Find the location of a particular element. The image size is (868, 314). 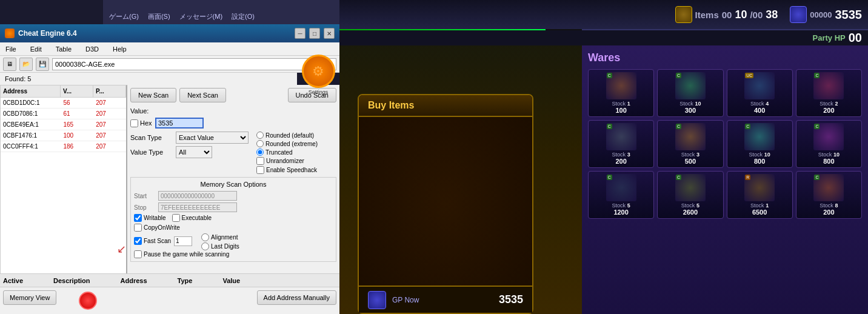

ce-restore-button: □ is located at coordinates (315, 33).